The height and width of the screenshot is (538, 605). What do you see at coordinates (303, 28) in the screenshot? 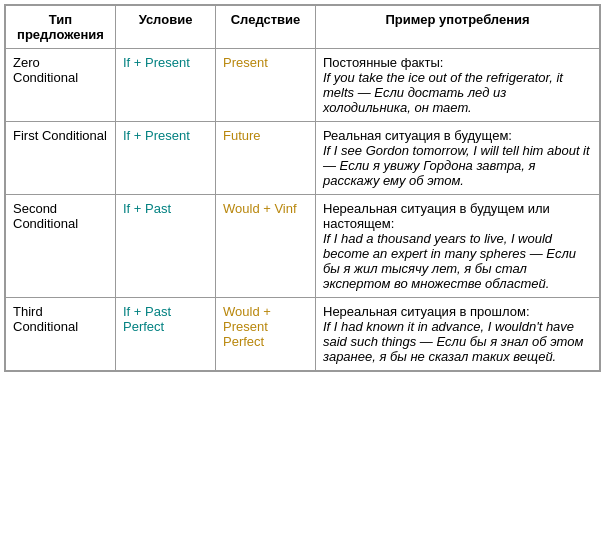
I see `table-header-row: Тип предложения Условие Следствие Пример…` at bounding box center [303, 28].